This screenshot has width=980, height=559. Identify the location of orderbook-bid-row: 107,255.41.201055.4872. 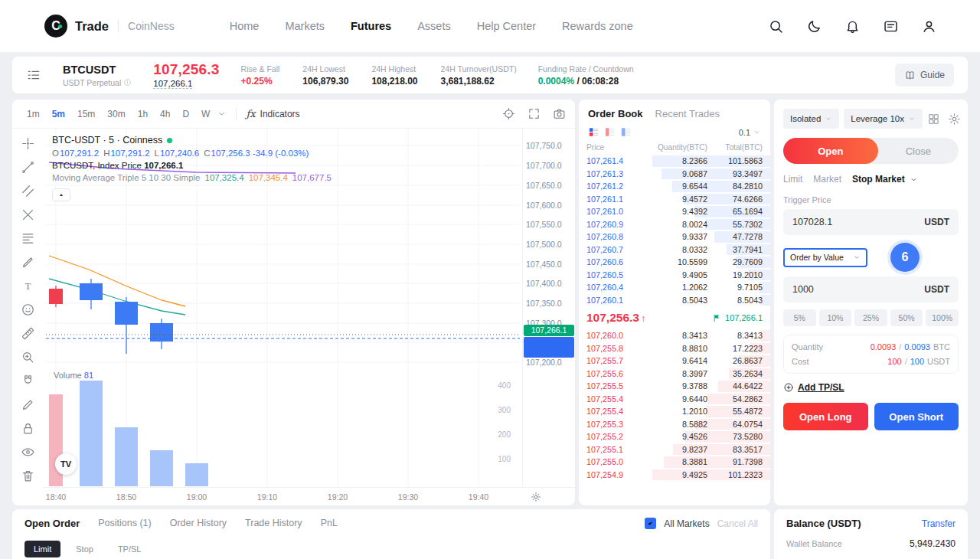
(675, 412).